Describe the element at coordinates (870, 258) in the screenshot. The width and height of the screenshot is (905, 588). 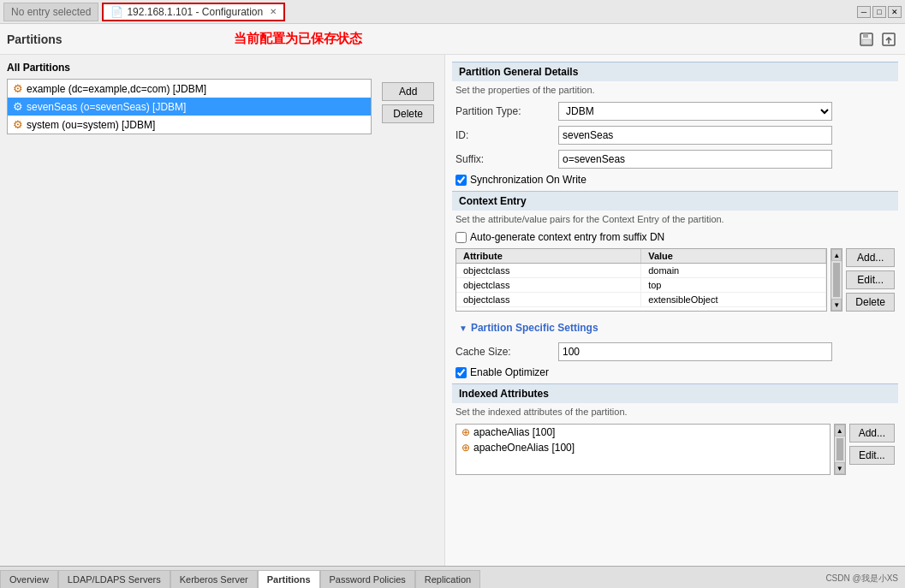
I see `context-add-button: Add...` at that location.